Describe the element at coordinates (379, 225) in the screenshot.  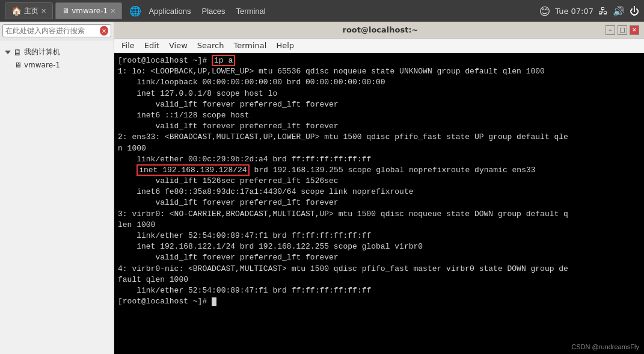
I see `terminal-line-15: len 1000` at that location.